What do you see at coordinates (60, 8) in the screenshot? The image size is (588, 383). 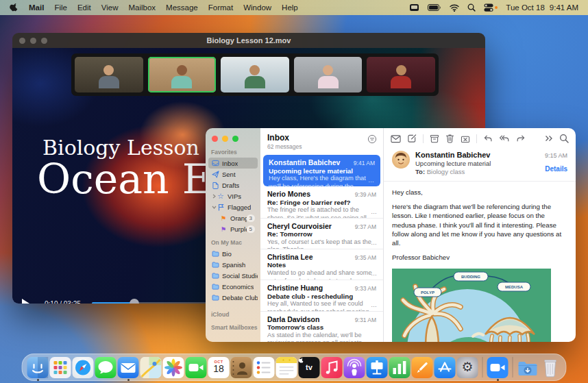 I see `menu-item-file: File` at bounding box center [60, 8].